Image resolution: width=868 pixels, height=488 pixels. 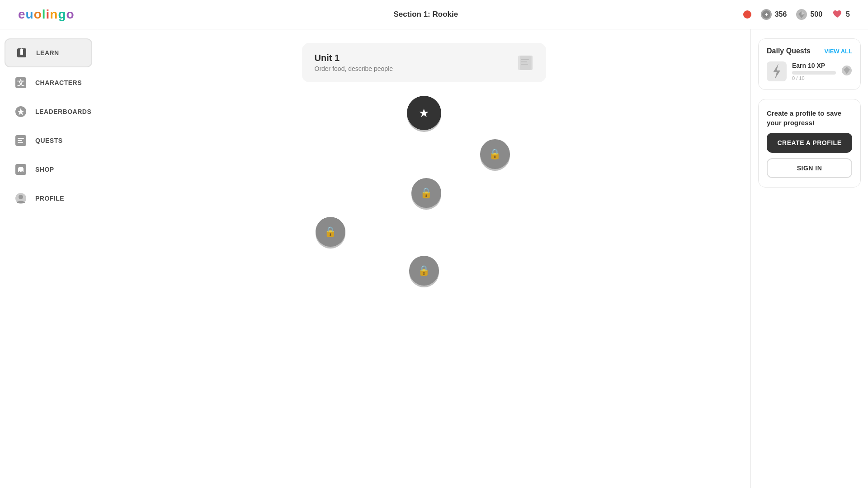 I want to click on stat-shield: ✦ 356, so click(x=774, y=14).